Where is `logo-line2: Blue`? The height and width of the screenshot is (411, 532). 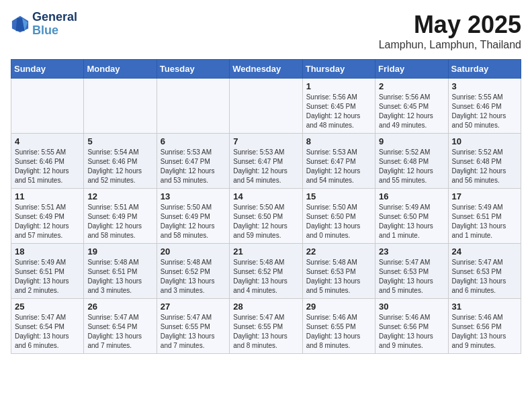 logo-line2: Blue is located at coordinates (55, 31).